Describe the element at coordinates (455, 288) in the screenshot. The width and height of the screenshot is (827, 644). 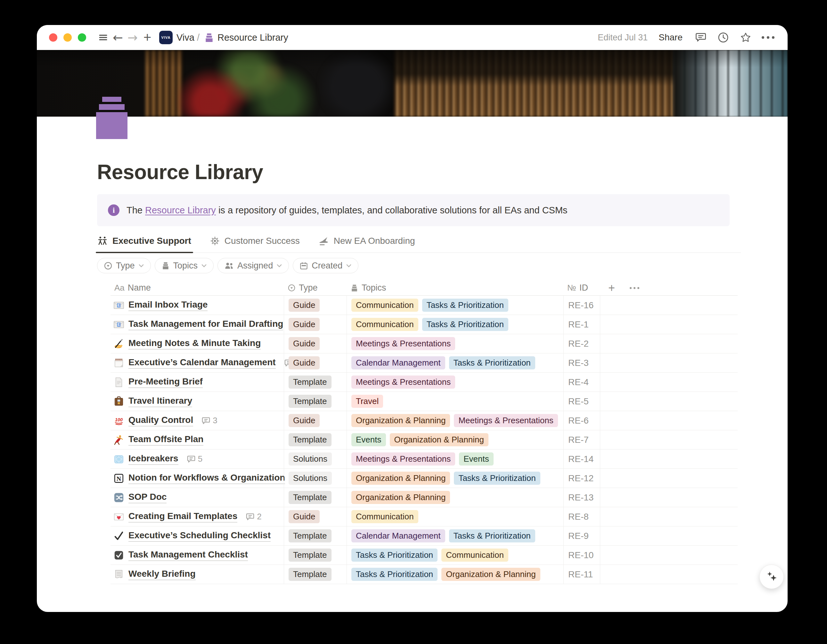
I see `column-header-topics: Topics` at that location.